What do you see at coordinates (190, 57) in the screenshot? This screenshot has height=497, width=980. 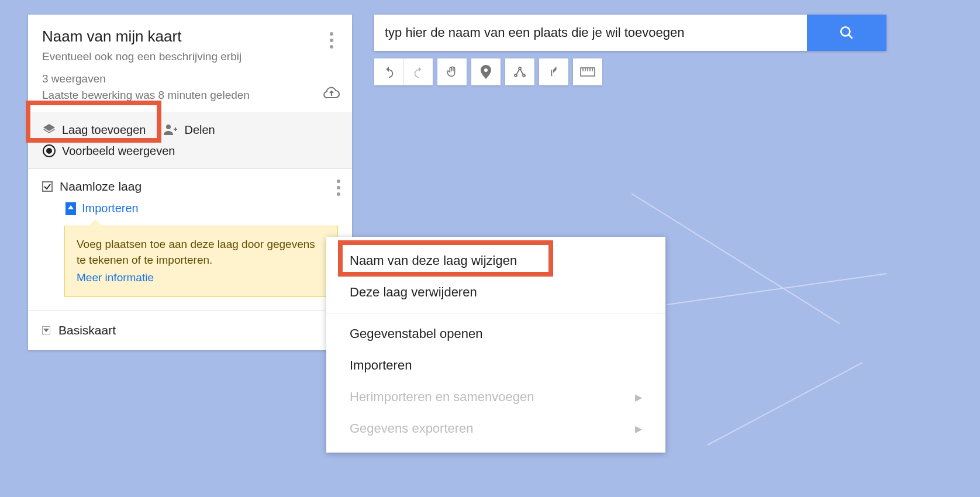 I see `map-description: Eventueel ook nog een beschrijving erbij` at bounding box center [190, 57].